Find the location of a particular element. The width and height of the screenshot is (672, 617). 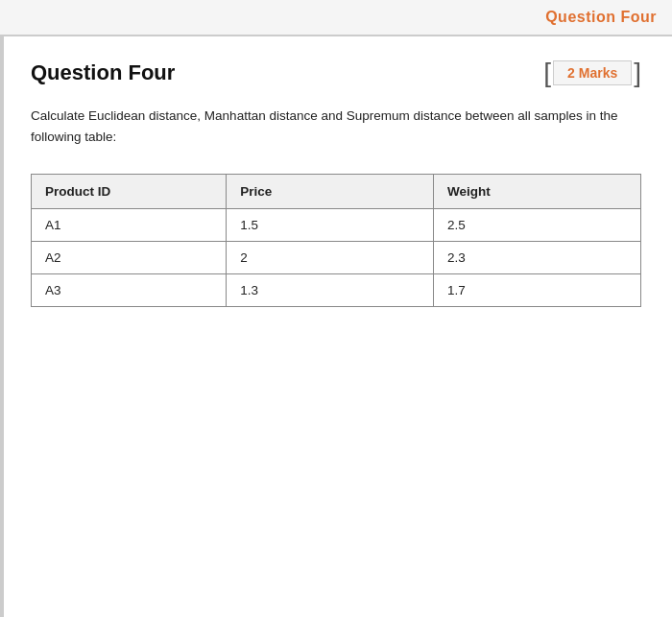

header-title: Question Four is located at coordinates (601, 17).